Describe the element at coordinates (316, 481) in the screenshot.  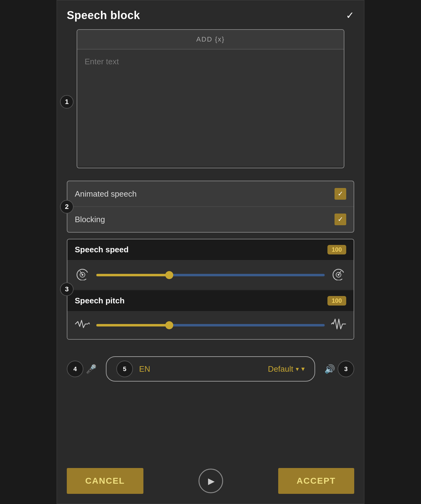
I see `accept-button: ACCEPT` at that location.